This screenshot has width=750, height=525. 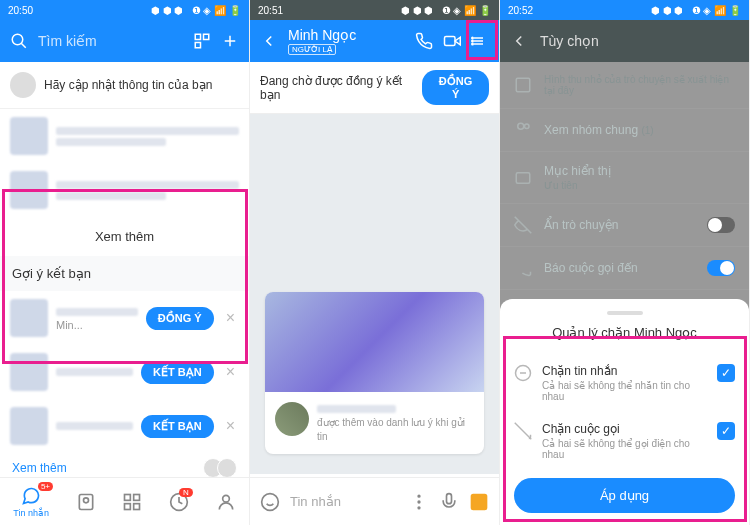 I want to click on search-placeholder: Tìm kiếm, so click(x=68, y=41).